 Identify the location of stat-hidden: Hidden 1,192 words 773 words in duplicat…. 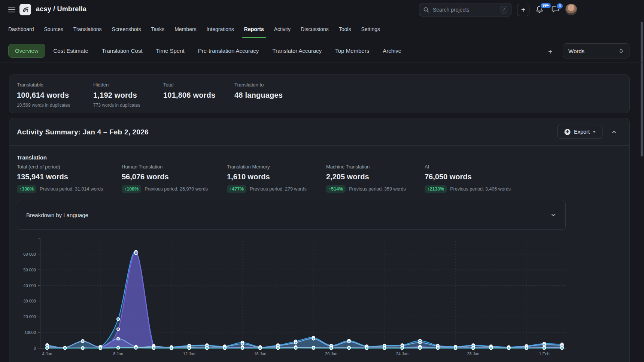
(117, 95).